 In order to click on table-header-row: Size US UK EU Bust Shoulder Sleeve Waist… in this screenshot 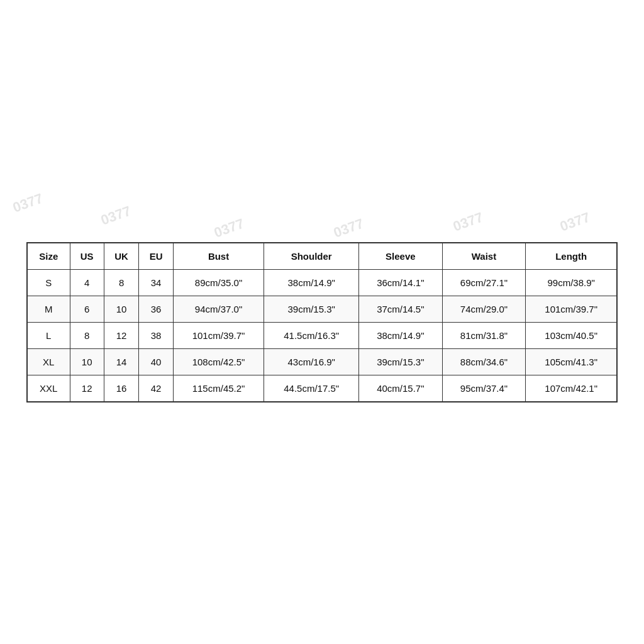, I will do `click(322, 256)`.